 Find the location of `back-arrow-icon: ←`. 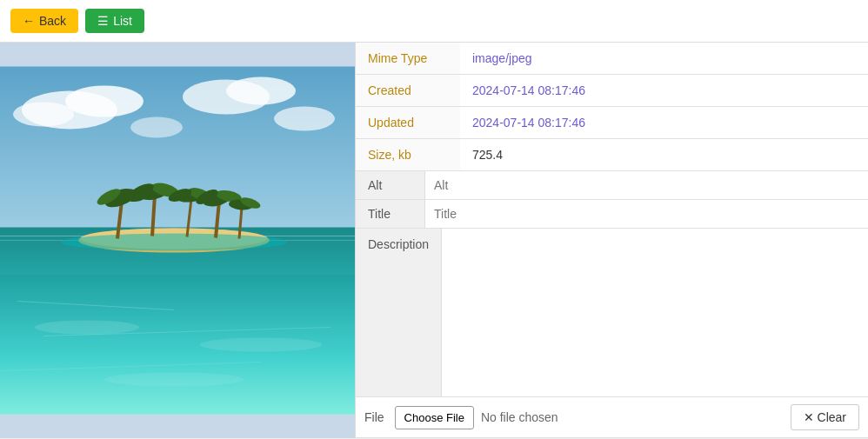

back-arrow-icon: ← is located at coordinates (29, 21).